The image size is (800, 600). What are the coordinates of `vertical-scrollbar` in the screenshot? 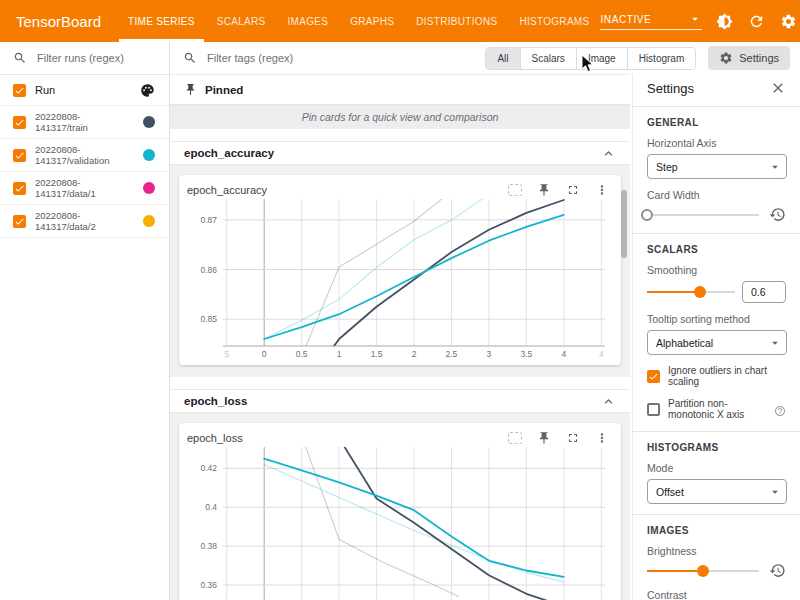 It's located at (624, 224).